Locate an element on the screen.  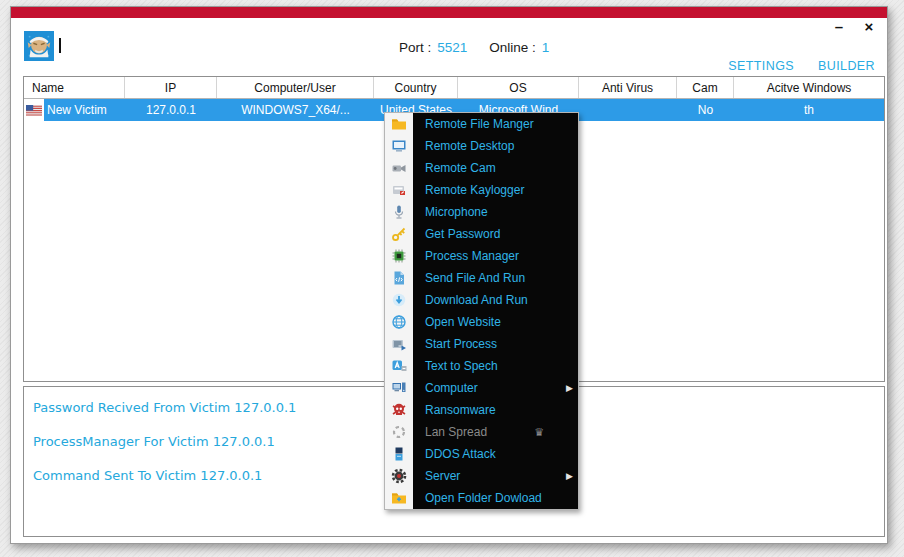
menu-item-text-to-speech: Text to Spech is located at coordinates (482, 366).